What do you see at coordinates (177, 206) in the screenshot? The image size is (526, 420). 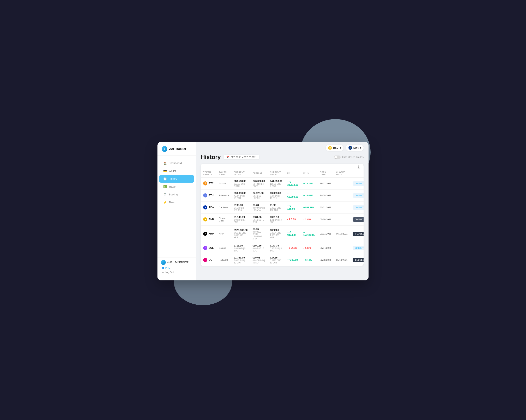 I see `nav-items: 🏠 Dashboard 💳 Wallet 🕐 History 💹 Trade 📋` at bounding box center [177, 206].